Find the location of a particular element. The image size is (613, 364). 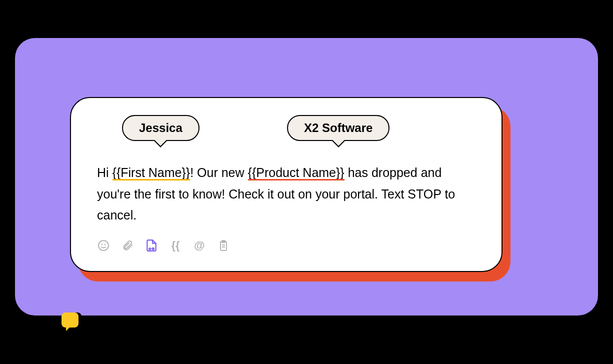

placeholder-first-name: {{First Name}} is located at coordinates (152, 172).